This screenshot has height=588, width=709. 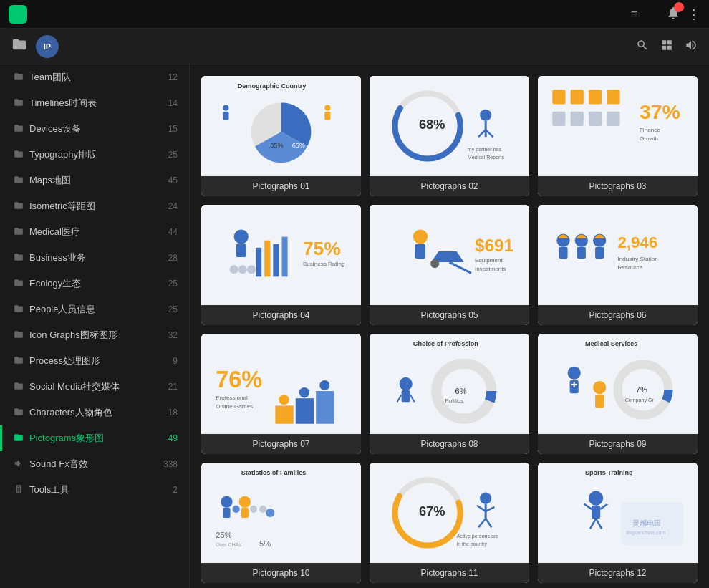 I want to click on sidebar-item-typography: Typography排版 25, so click(x=95, y=155).